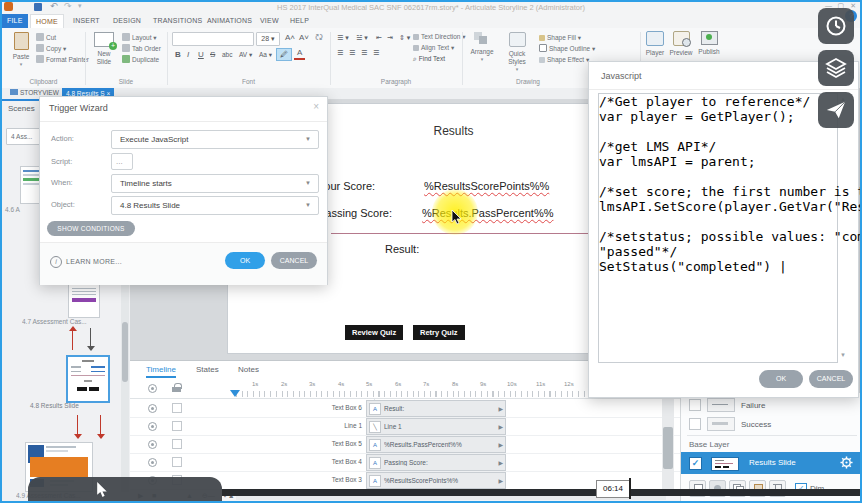  I want to click on shape-fill-button: Shape Fill ▾, so click(560, 38).